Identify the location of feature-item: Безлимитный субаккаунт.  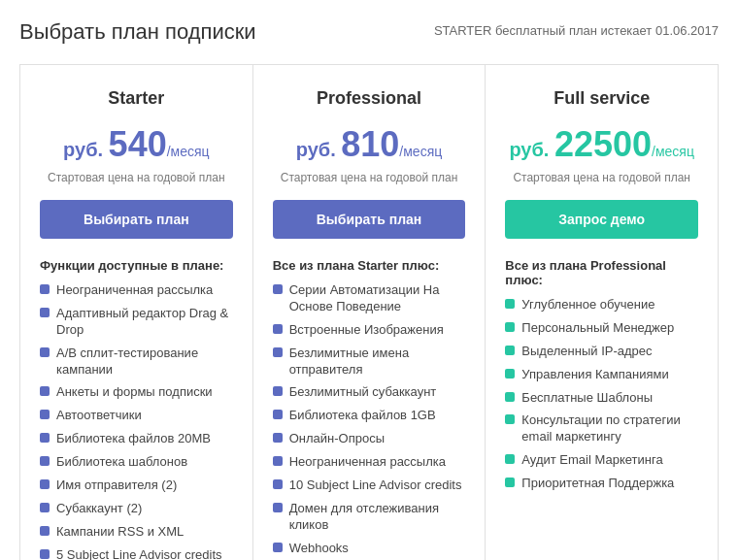
(369, 392).